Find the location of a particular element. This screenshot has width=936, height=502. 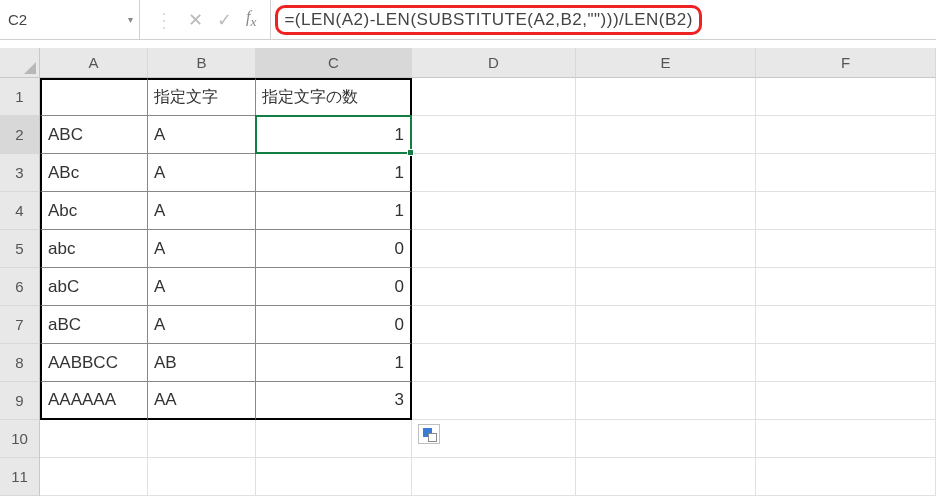

cell-B9: AA is located at coordinates (202, 401).